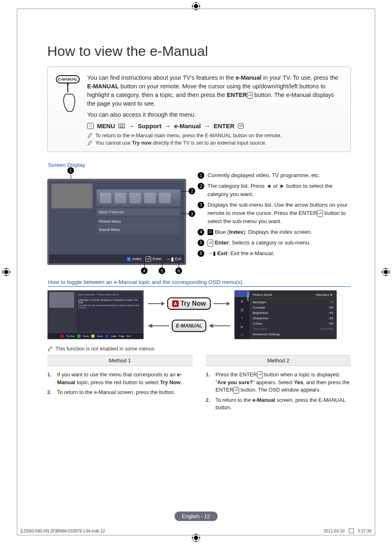  Describe the element at coordinates (259, 302) in the screenshot. I see `osd-k: Backlight` at that location.